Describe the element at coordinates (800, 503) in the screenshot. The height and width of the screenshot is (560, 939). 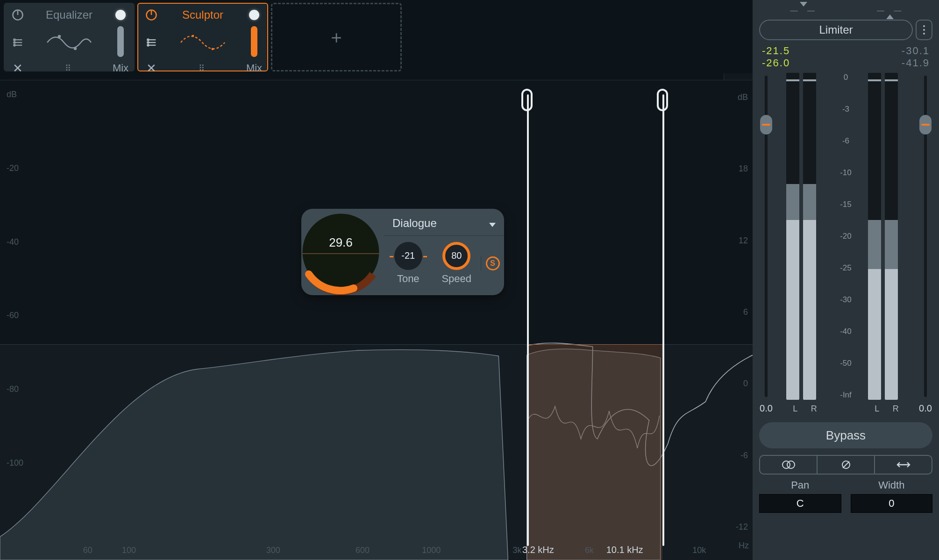
I see `pan-value: C` at that location.